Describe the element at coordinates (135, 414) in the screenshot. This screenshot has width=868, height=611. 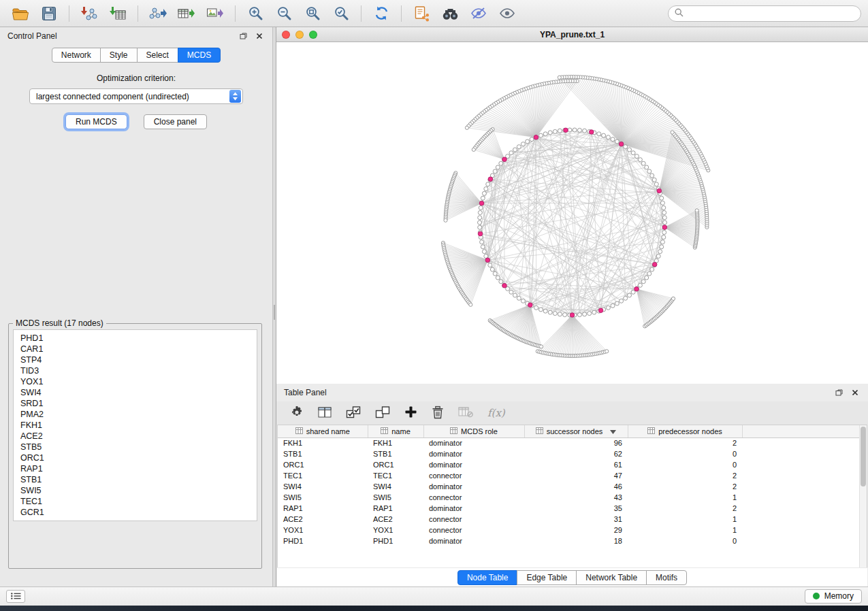
I see `mcds-node-item: PMA2` at that location.